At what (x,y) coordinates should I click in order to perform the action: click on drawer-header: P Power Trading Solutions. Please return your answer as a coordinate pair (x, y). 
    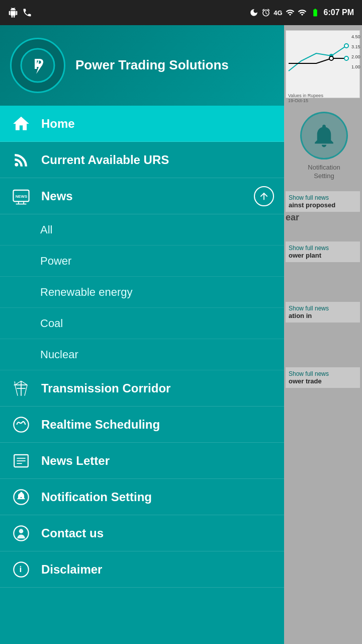
    Looking at the image, I should click on (142, 65).